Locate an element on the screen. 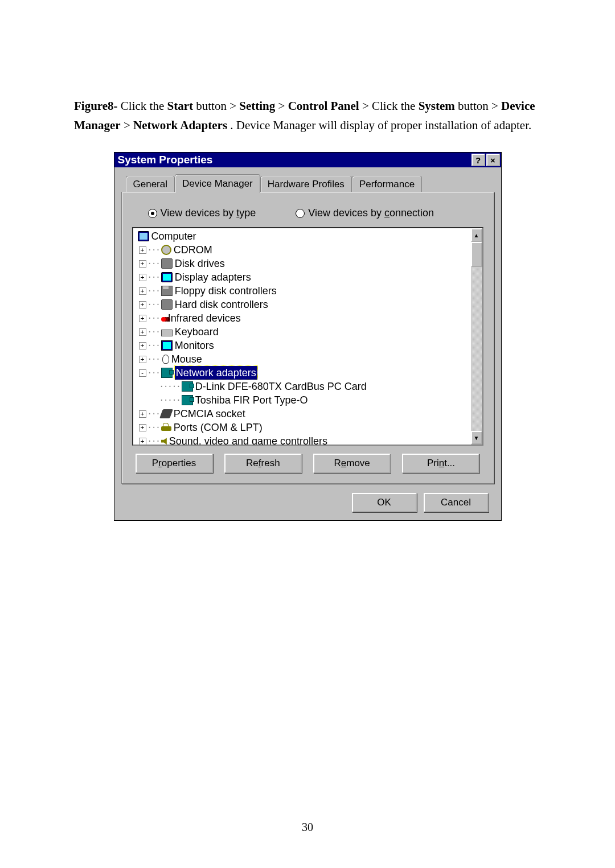 This screenshot has width=615, height=868. tree-node-ports: +··· Ports (COM & LPT) is located at coordinates (303, 427).